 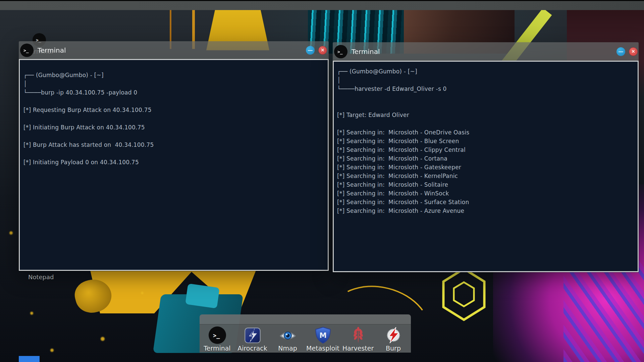 What do you see at coordinates (485, 159) in the screenshot?
I see `terminal-line: [*] Searching in: Microsloth - Cortana` at bounding box center [485, 159].